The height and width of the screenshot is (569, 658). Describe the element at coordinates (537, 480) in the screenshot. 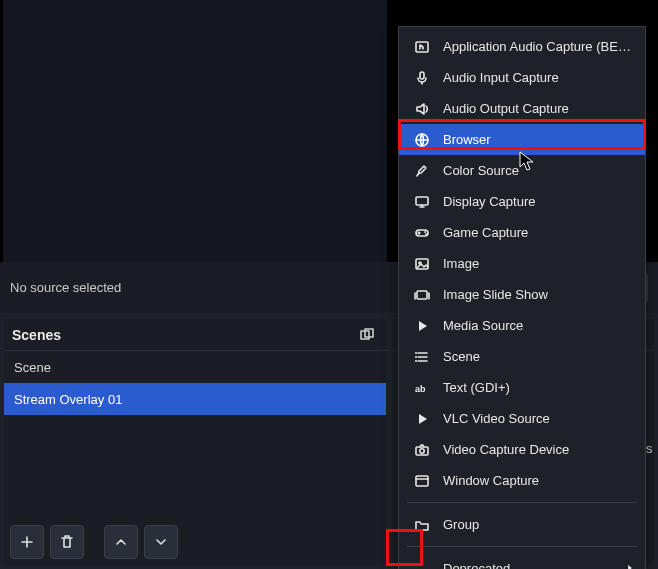

I see `menu-item-label: Window Capture` at that location.